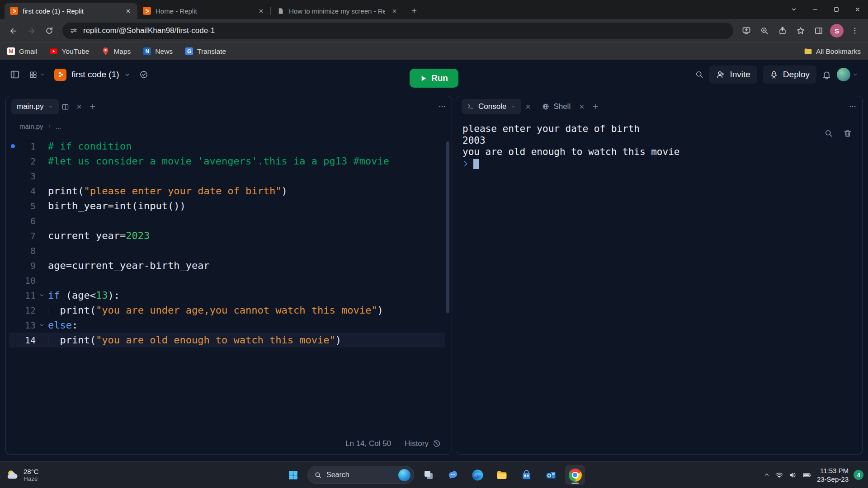 The width and height of the screenshot is (868, 488). What do you see at coordinates (836, 9) in the screenshot?
I see `maximize-button` at bounding box center [836, 9].